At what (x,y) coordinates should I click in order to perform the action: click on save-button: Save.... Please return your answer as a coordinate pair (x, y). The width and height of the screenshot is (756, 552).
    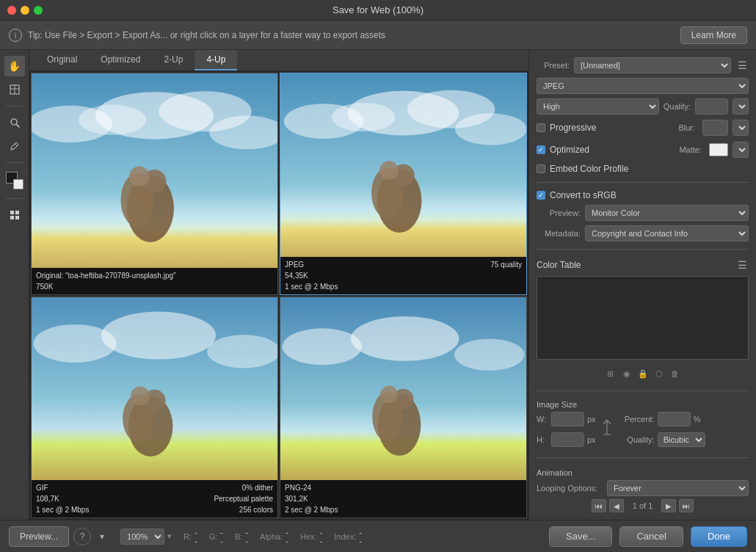
    Looking at the image, I should click on (581, 537).